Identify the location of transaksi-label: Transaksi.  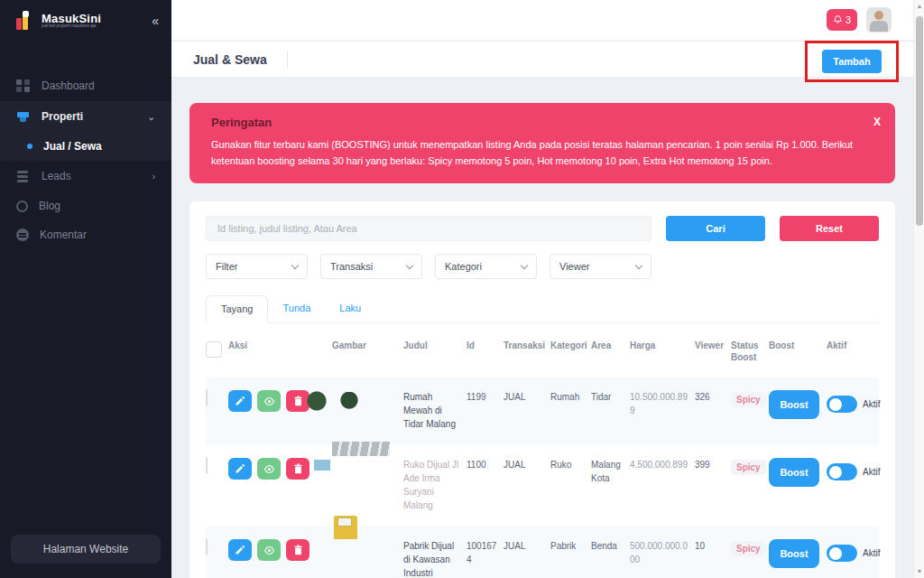
(352, 266).